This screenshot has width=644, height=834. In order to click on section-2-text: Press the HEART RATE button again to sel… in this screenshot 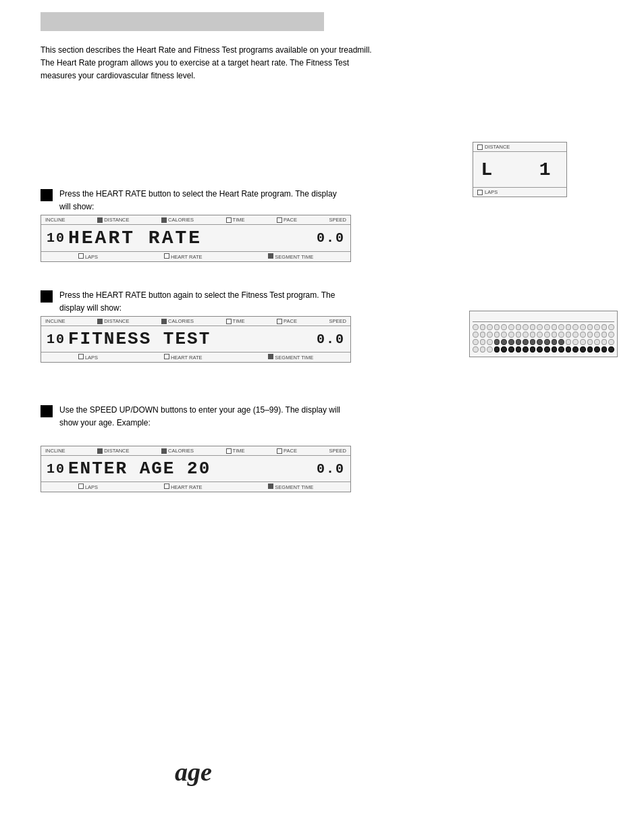, I will do `click(201, 302)`.